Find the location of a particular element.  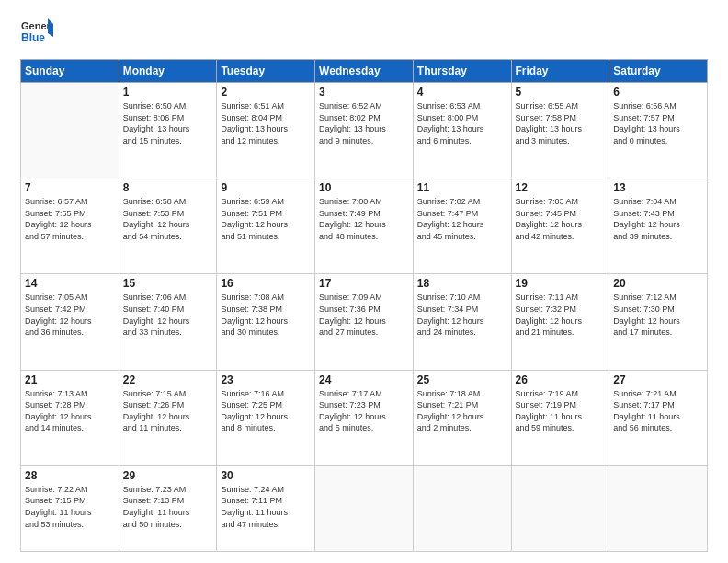

day-info: Sunrise: 7:24 AM Sunset: 7:11 PM Dayligh… is located at coordinates (266, 507).